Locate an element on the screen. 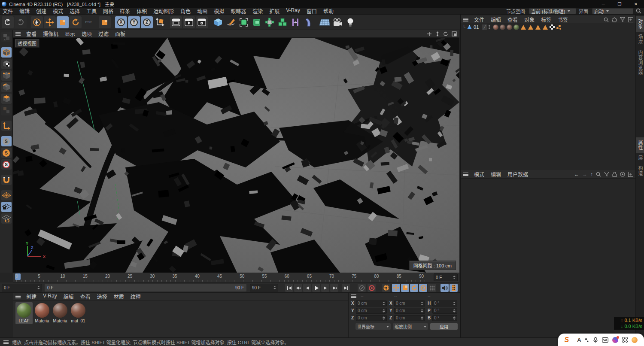  menu-item: V-Ray is located at coordinates (293, 11).